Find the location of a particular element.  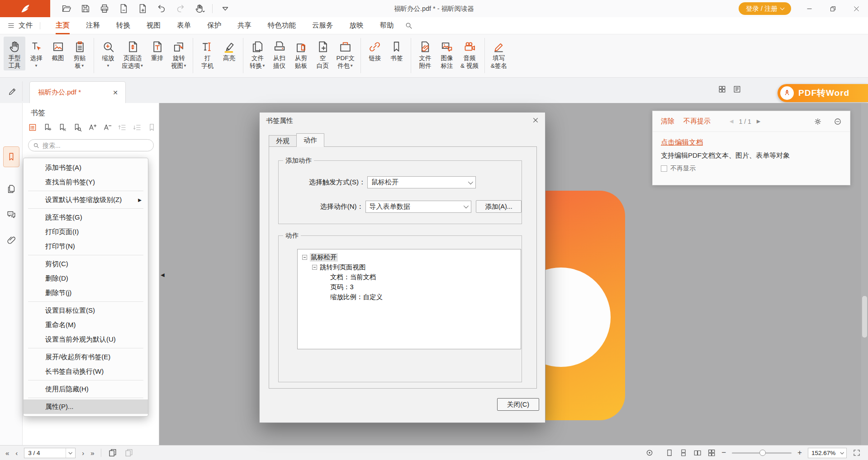

context-menu-item: 重命名(M) is located at coordinates (86, 325).